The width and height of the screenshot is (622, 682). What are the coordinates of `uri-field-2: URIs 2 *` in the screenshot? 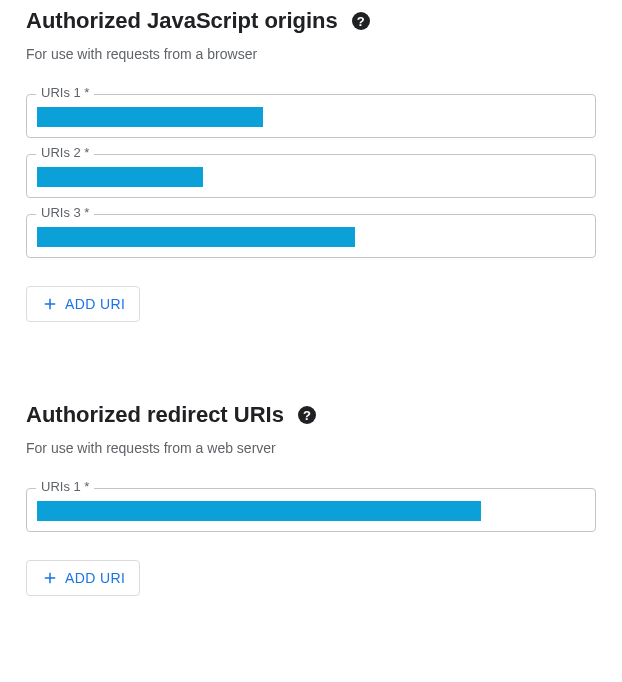 It's located at (311, 176).